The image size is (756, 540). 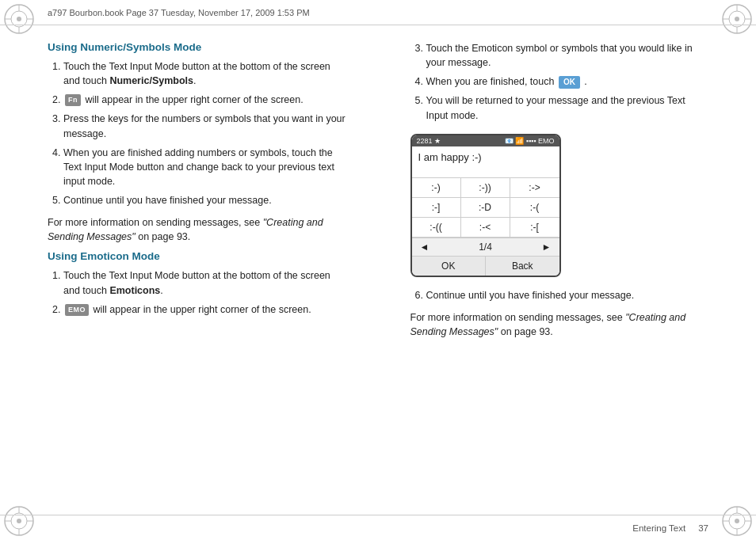 What do you see at coordinates (486, 206) in the screenshot?
I see `phone-mockup: 2281 ★ 📧 📶 ▪▪▪▪ EMO I am happy :-) :-) :…` at bounding box center [486, 206].